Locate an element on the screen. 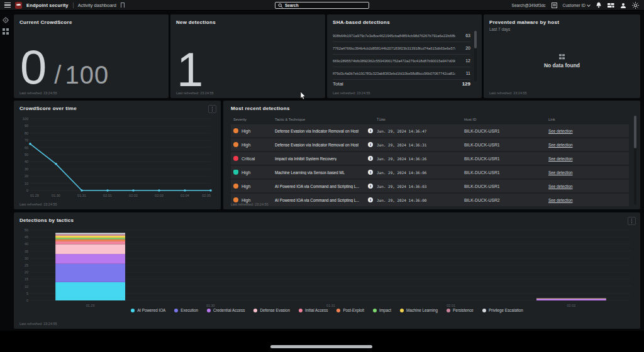 The height and width of the screenshot is (352, 644). sha-list: 908b64b1971a979c7e3e8ce4621945cba84854cb… is located at coordinates (401, 55).